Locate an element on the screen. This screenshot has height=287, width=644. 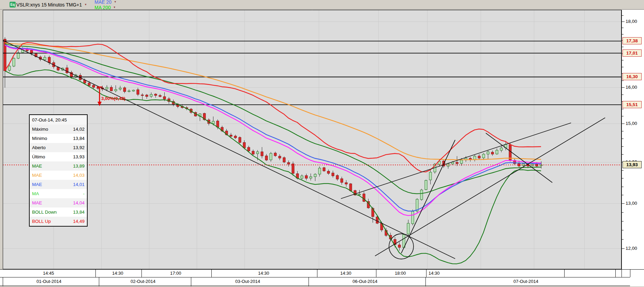
tooltip-label: Mínimo is located at coordinates (40, 139).